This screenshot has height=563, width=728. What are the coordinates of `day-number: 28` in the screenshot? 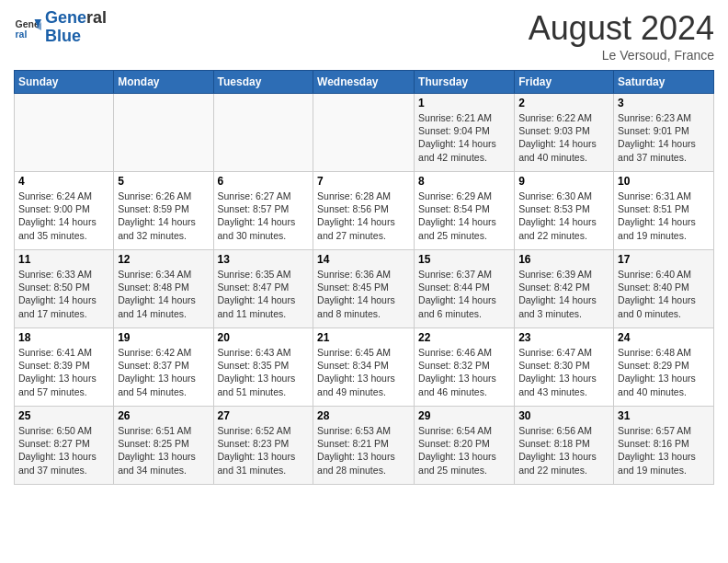 It's located at (364, 416).